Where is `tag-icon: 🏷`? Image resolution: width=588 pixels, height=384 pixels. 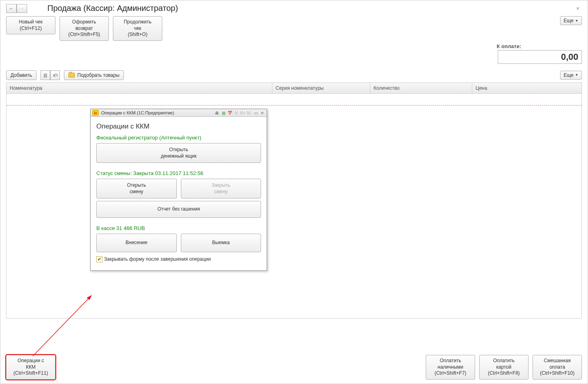
tag-icon: 🏷 is located at coordinates (55, 75).